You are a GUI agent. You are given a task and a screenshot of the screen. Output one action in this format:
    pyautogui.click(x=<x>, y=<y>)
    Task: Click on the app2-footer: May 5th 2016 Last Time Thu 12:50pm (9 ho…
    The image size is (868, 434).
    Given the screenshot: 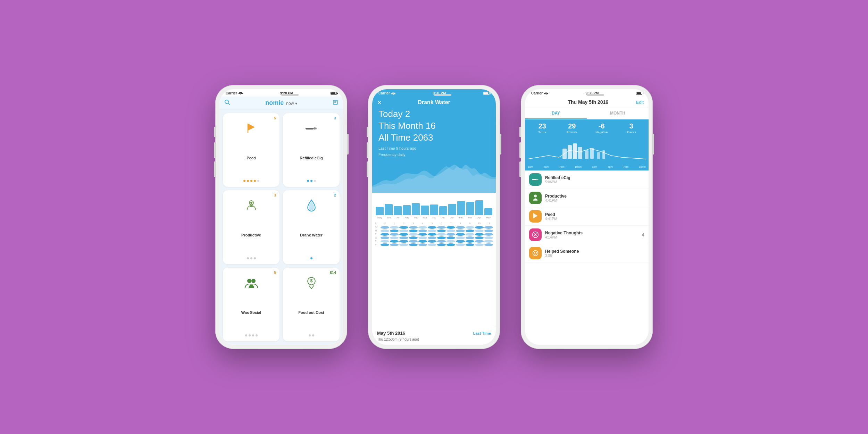 What is the action you would take?
    pyautogui.click(x=434, y=336)
    